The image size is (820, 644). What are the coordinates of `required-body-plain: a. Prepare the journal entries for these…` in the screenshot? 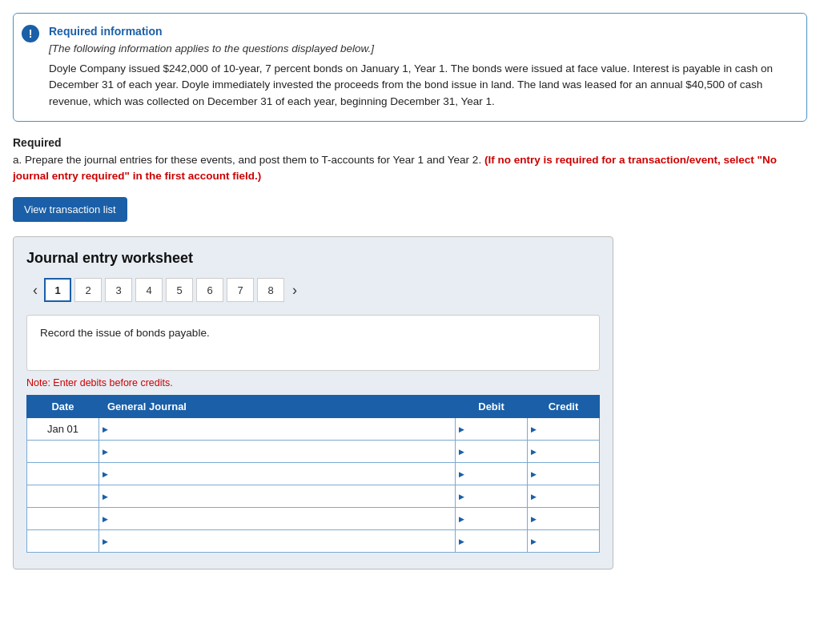 It's located at (247, 160).